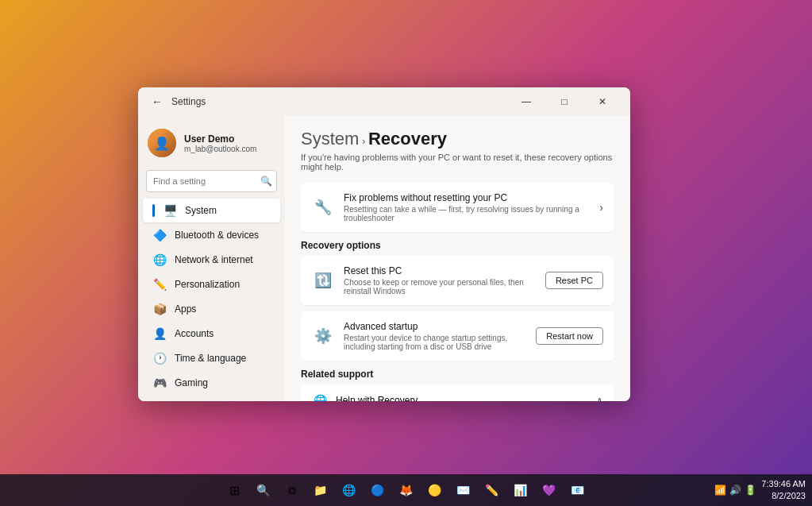 Image resolution: width=812 pixels, height=506 pixels. I want to click on help-with-recovery-label: Help with Recovery, so click(462, 398).